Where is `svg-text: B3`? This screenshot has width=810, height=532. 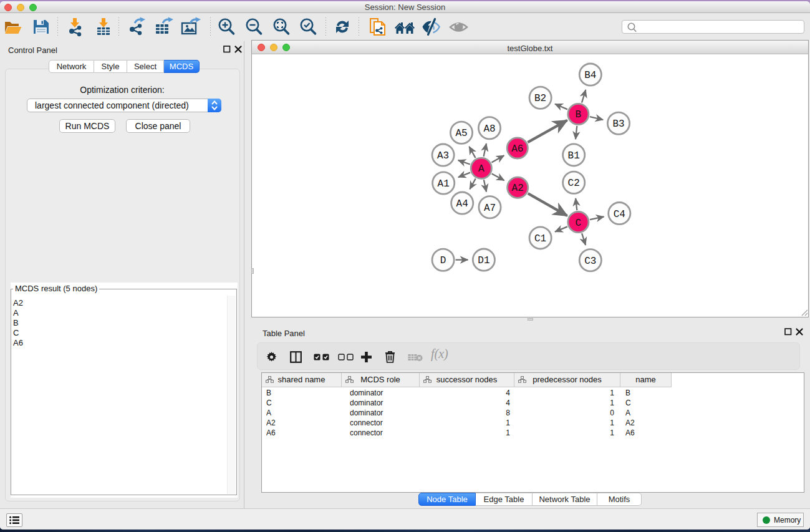 svg-text: B3 is located at coordinates (619, 124).